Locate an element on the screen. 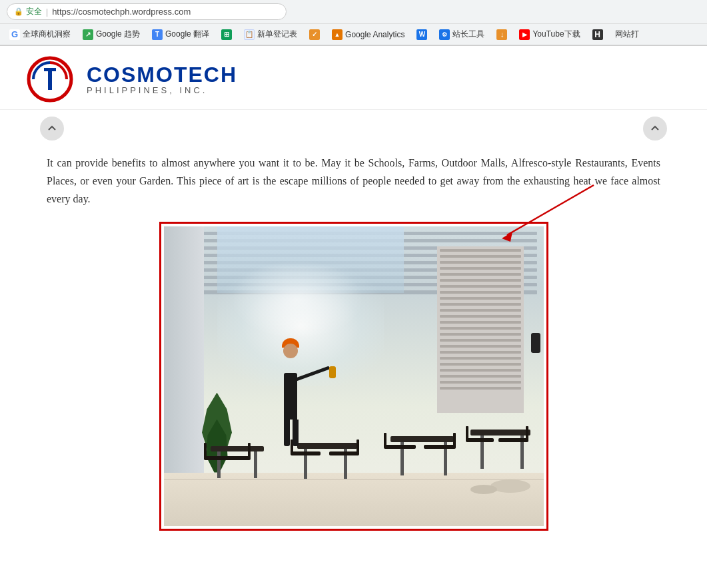 The width and height of the screenshot is (707, 588). bookmark-site-label: 网站打 is located at coordinates (627, 35).